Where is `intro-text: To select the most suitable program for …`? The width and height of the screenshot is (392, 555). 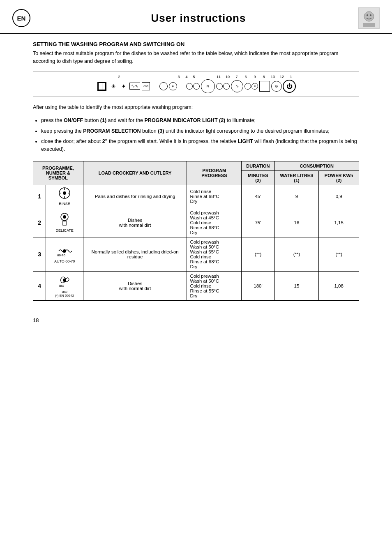 intro-text: To select the most suitable program for … is located at coordinates (196, 58).